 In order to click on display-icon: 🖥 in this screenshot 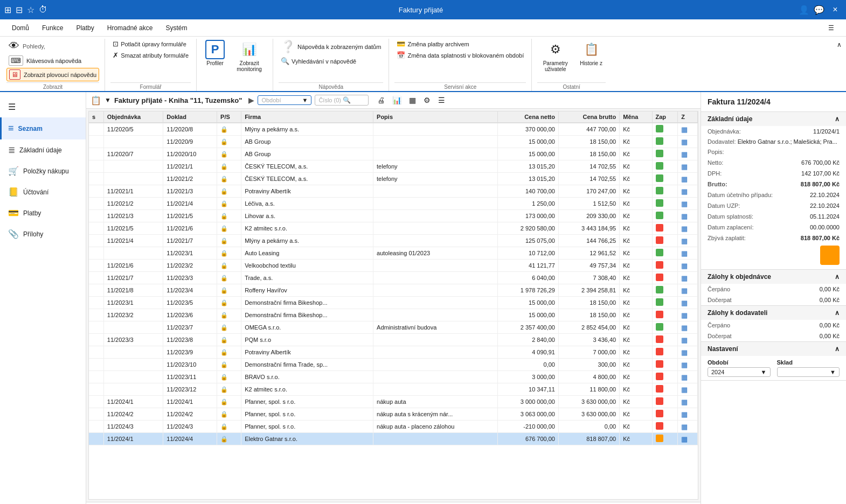, I will do `click(15, 74)`.